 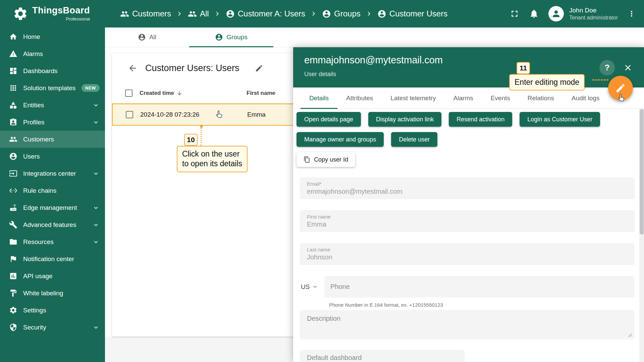 I want to click on column-label: Created time, so click(x=157, y=93).